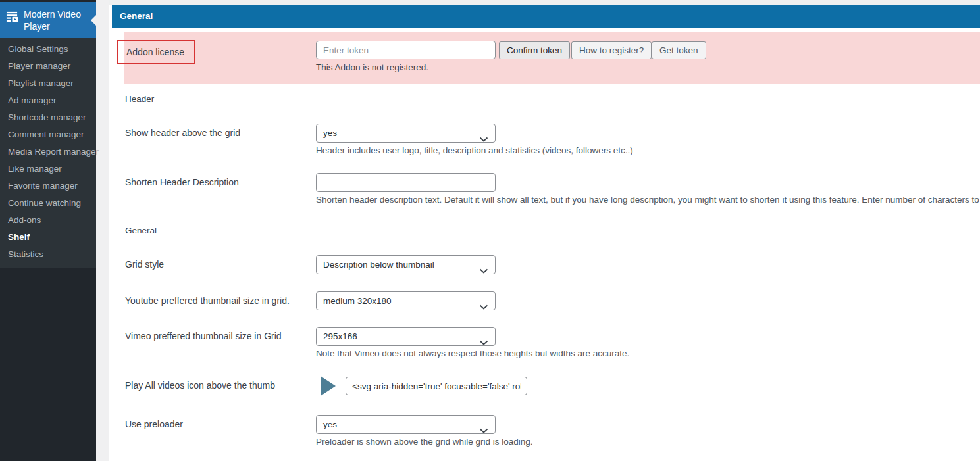 The image size is (980, 461). I want to click on addon-license-label: Addon license, so click(155, 52).